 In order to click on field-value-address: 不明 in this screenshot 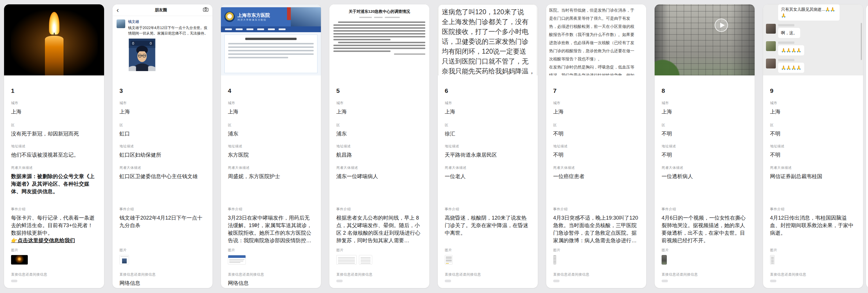, I will do `click(705, 155)`.